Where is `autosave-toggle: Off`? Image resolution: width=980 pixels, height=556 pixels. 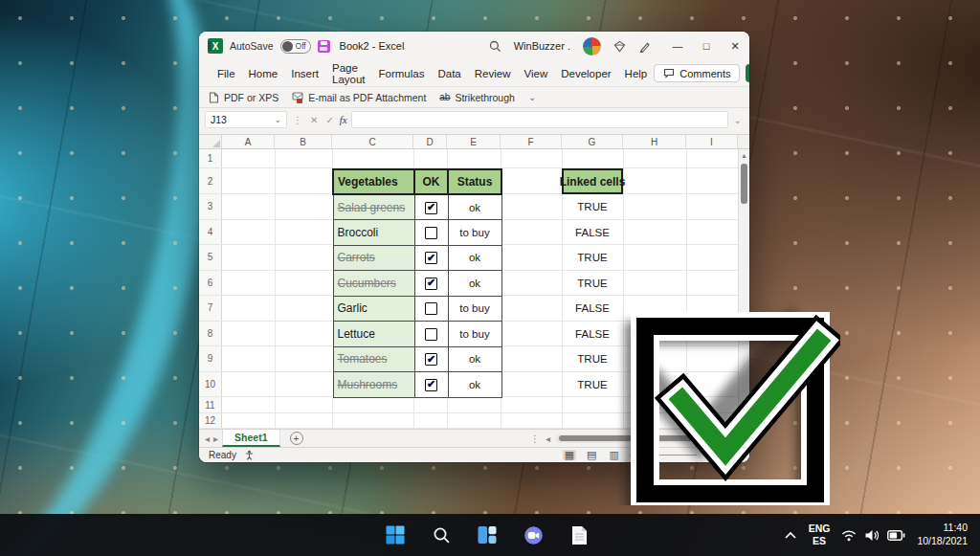
autosave-toggle: Off is located at coordinates (296, 46).